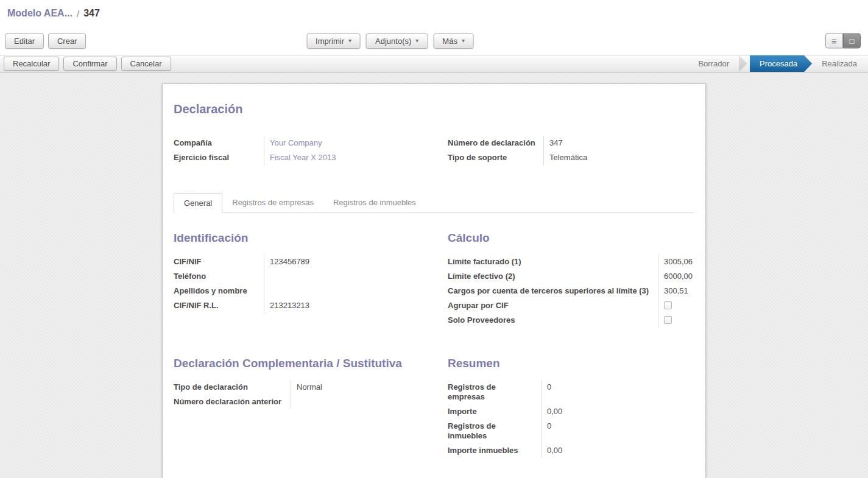  Describe the element at coordinates (434, 203) in the screenshot. I see `notebook-tabs: General Registros de empresas Registros …` at that location.